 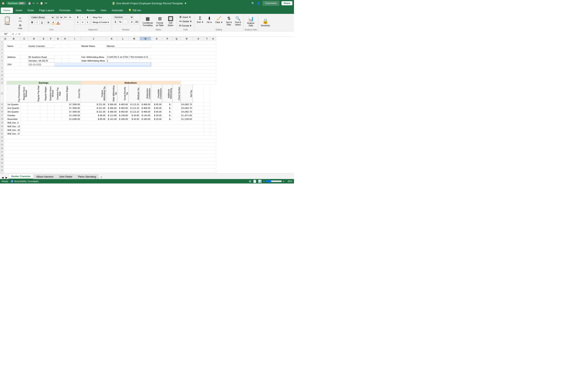 What do you see at coordinates (58, 119) in the screenshot?
I see `cell-18G` at bounding box center [58, 119].